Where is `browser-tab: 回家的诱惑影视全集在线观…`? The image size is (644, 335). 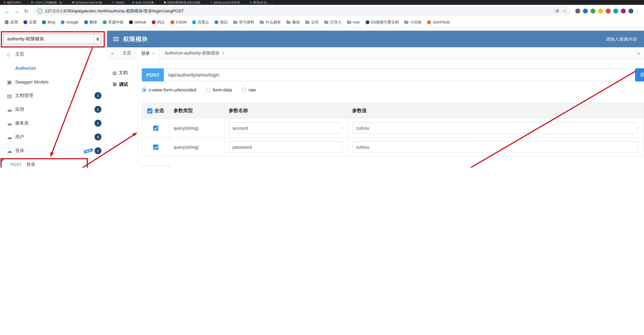
browser-tab: 回家的诱惑影视全集在线观… is located at coordinates (184, 2).